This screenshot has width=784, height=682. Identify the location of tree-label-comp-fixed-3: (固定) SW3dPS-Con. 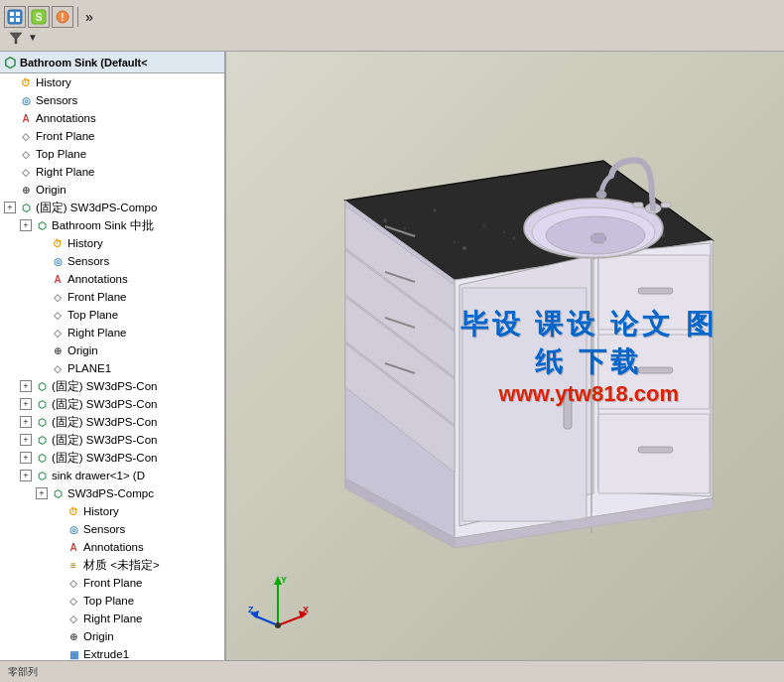
(104, 405).